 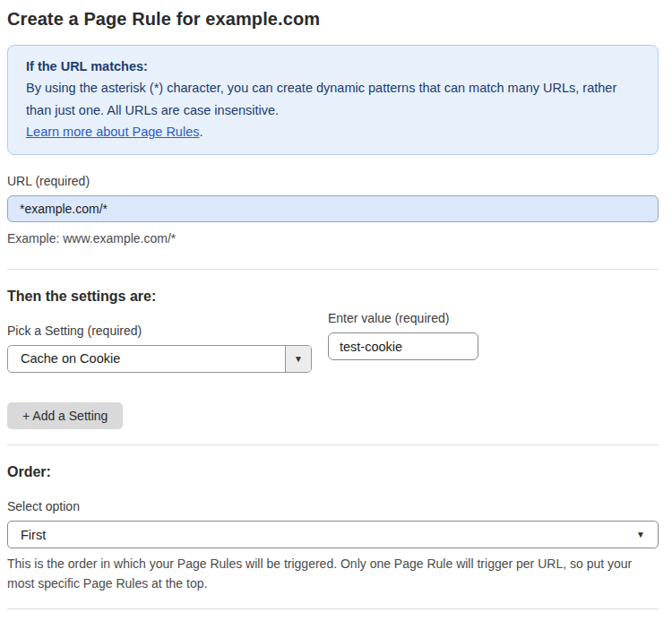 I want to click on url-example-text: Example: www.example.com/*, so click(x=333, y=239).